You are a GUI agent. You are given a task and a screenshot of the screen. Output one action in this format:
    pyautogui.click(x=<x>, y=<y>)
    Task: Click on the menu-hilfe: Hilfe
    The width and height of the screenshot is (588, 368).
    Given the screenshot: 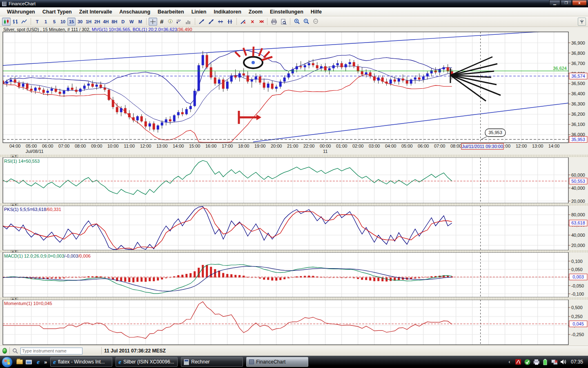 What is the action you would take?
    pyautogui.click(x=316, y=12)
    